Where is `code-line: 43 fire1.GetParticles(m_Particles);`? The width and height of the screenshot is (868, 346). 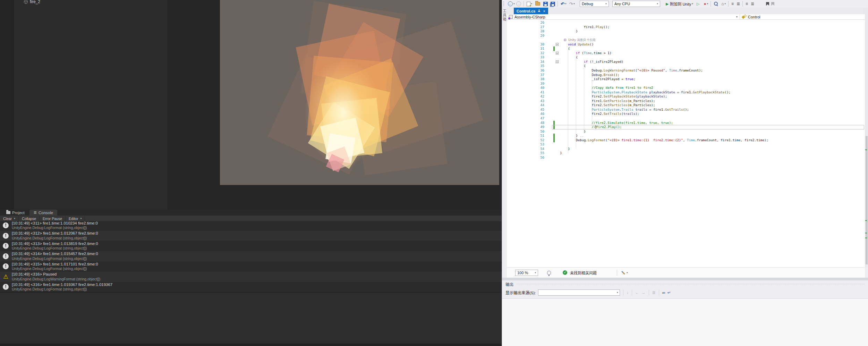 code-line: 43 fire1.GetParticles(m_Particles); is located at coordinates (686, 101).